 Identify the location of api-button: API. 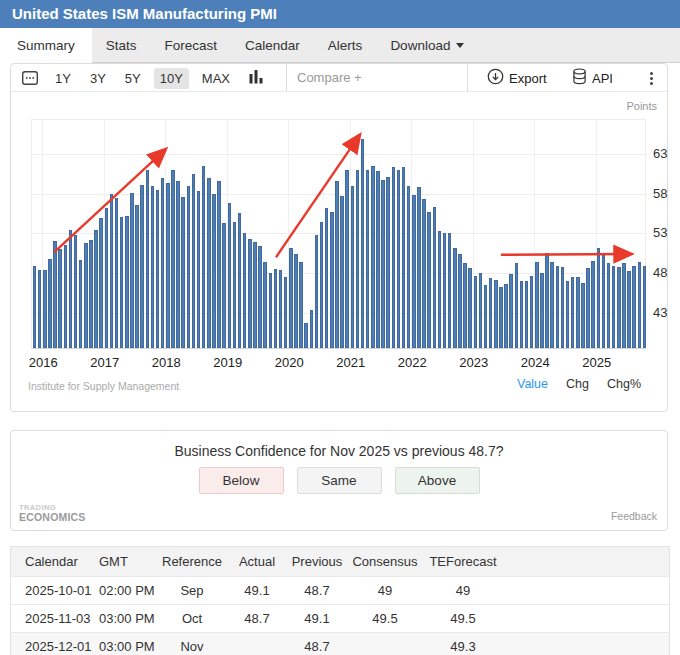
(592, 78).